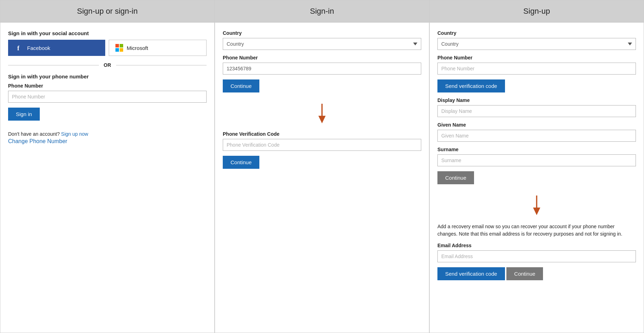 The width and height of the screenshot is (644, 333). Describe the element at coordinates (107, 77) in the screenshot. I see `phone-signin-title: Sign in with your phone number` at that location.